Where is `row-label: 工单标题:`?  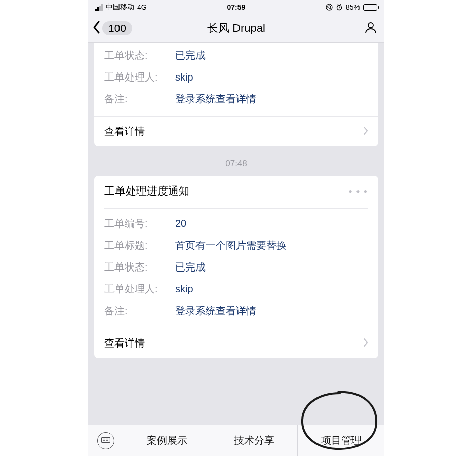
row-label: 工单标题: is located at coordinates (140, 245).